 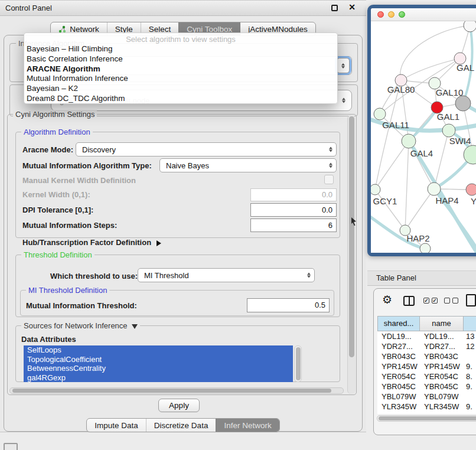 What do you see at coordinates (181, 50) in the screenshot?
I see `algorithm-option: Bayesian – Hill Climbing` at bounding box center [181, 50].